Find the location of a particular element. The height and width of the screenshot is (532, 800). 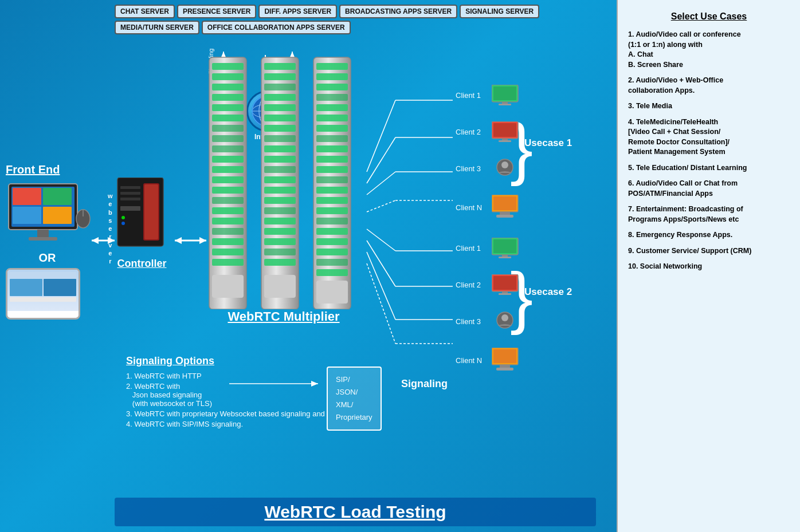

use-case-item-4: 4. TeleMedicine/TeleHealth [Video Call +… is located at coordinates (709, 137).